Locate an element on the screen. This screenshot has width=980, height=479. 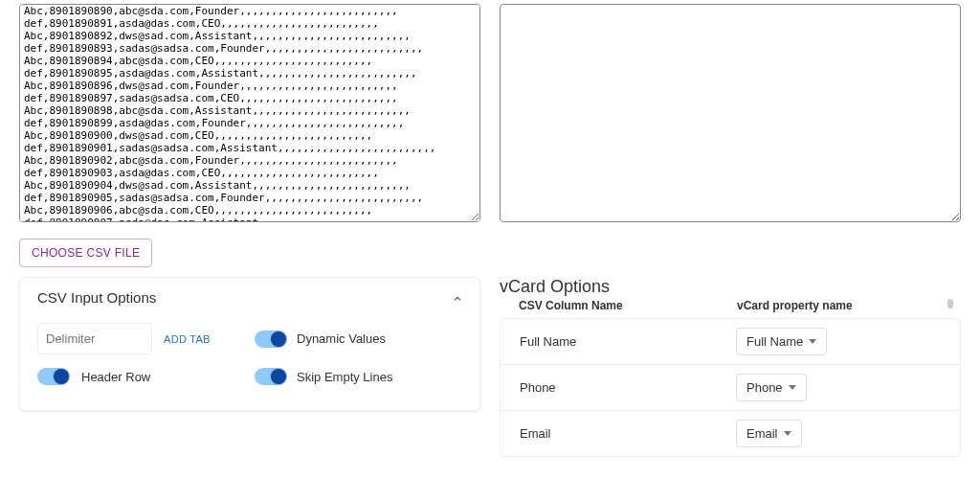
skip-empty-label: Skip Empty Lines is located at coordinates (345, 377).